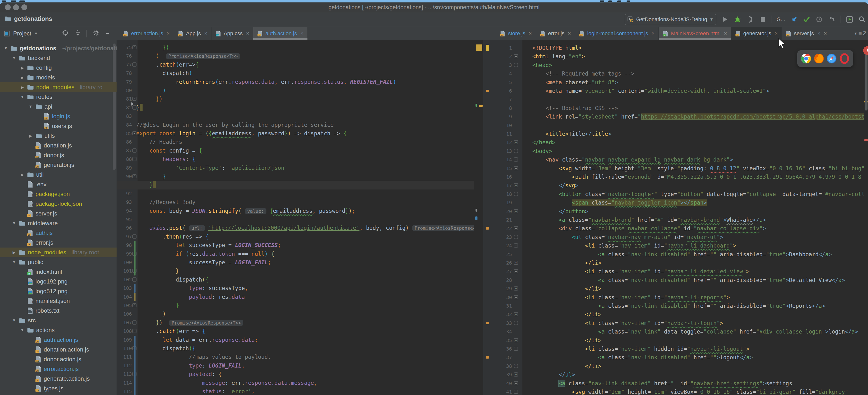 This screenshot has width=868, height=395. What do you see at coordinates (763, 20) in the screenshot?
I see `stop-button` at bounding box center [763, 20].